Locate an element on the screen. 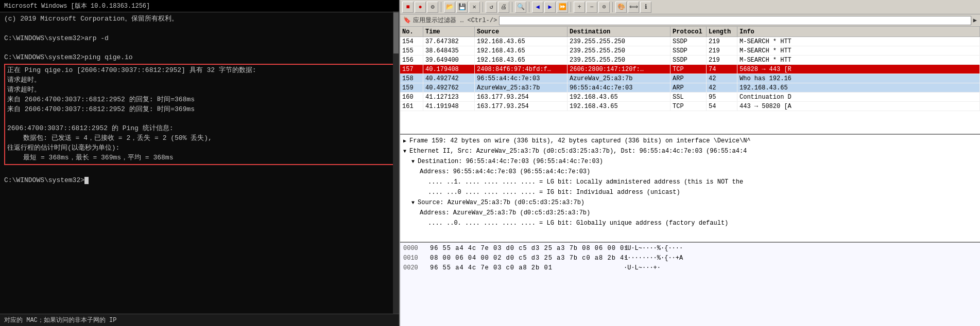 This screenshot has height=326, width=980. cell-no: 156 is located at coordinates (412, 60).